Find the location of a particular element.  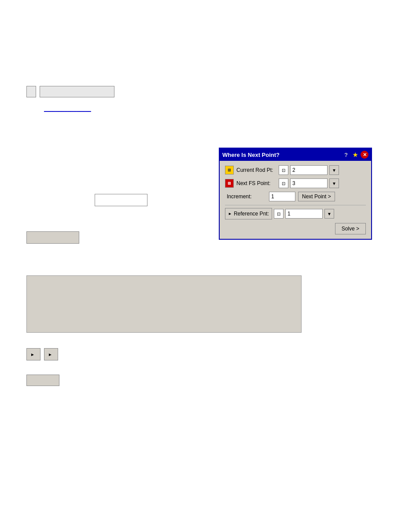

reference-field-group: ⊡ ▼ is located at coordinates (304, 214).